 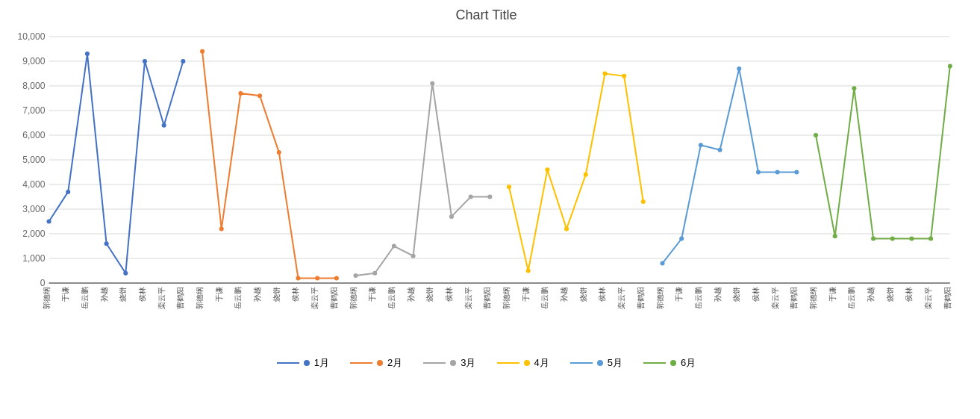 What do you see at coordinates (34, 135) in the screenshot?
I see `svg-text: 6,000` at bounding box center [34, 135].